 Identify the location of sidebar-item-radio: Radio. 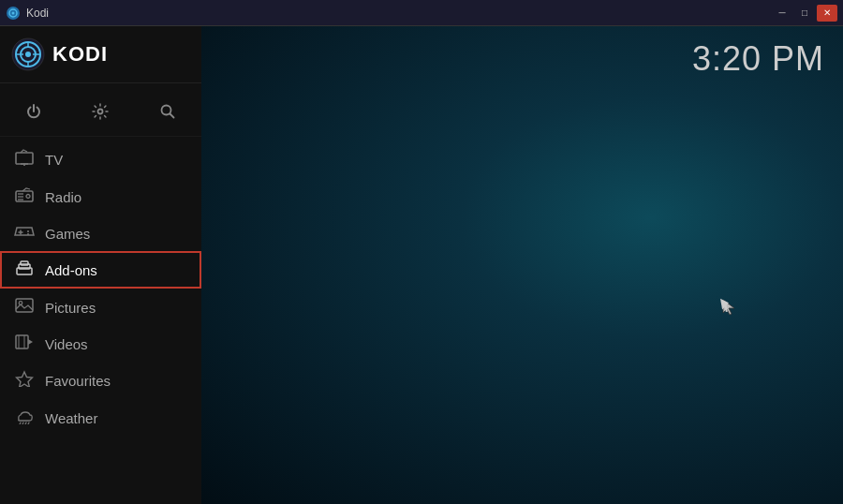
(101, 197).